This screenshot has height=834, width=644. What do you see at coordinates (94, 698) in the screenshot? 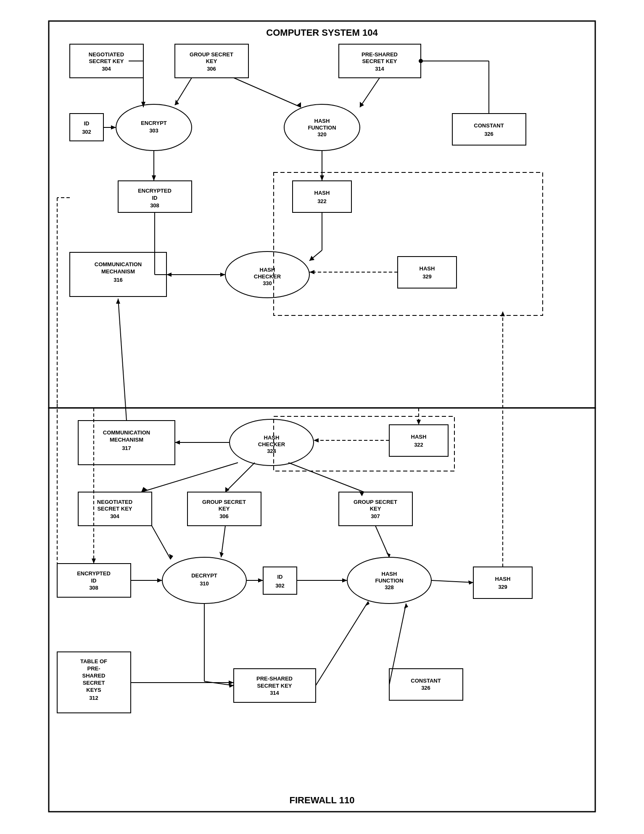
I see `svg-text: 312` at bounding box center [94, 698].